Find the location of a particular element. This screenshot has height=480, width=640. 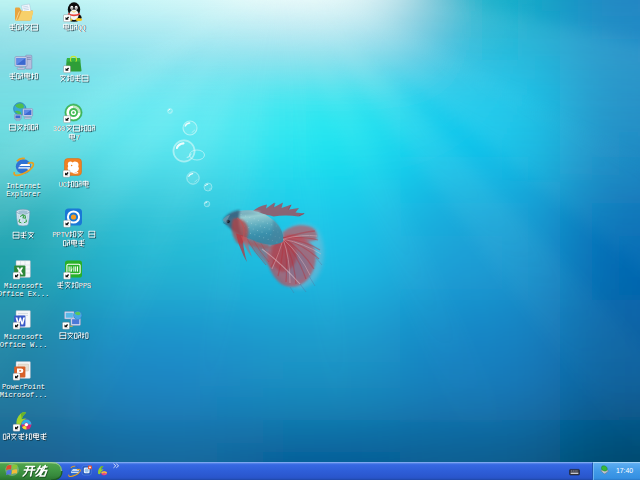

svg-text: UC is located at coordinates (64, 185).